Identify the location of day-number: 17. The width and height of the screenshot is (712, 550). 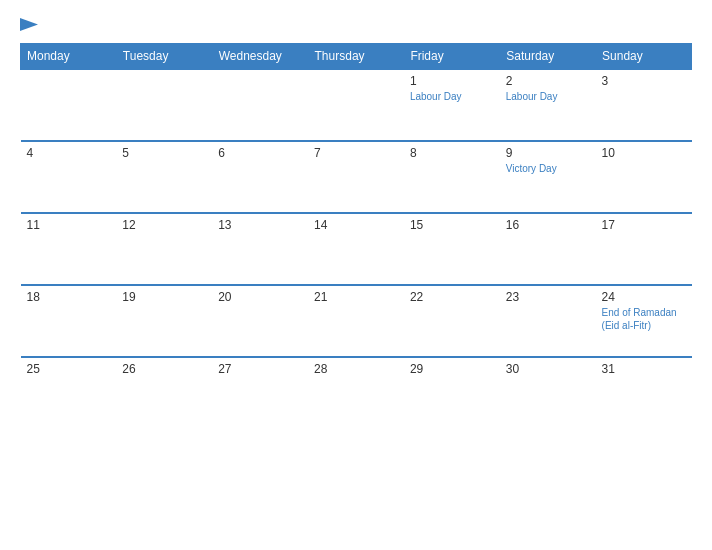
(644, 225).